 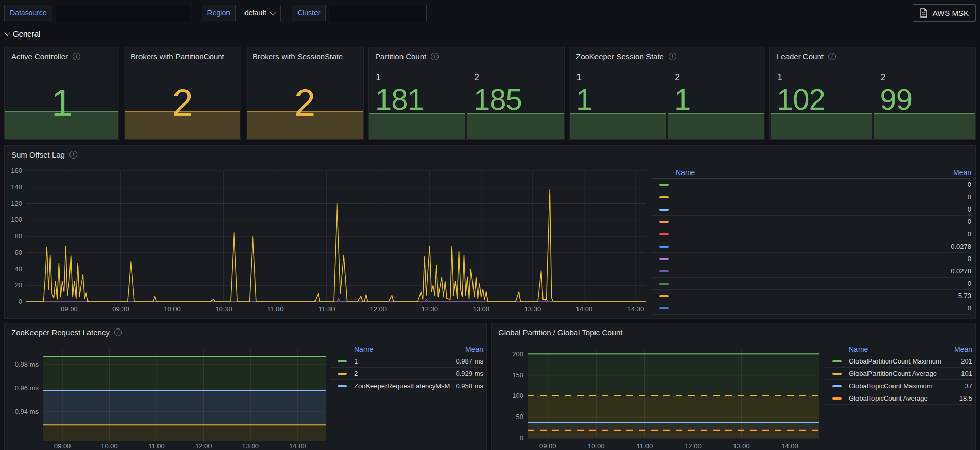 What do you see at coordinates (899, 374) in the screenshot?
I see `global-partition-legend: NameMeanGlobalPartitionCount Maximum201G…` at bounding box center [899, 374].